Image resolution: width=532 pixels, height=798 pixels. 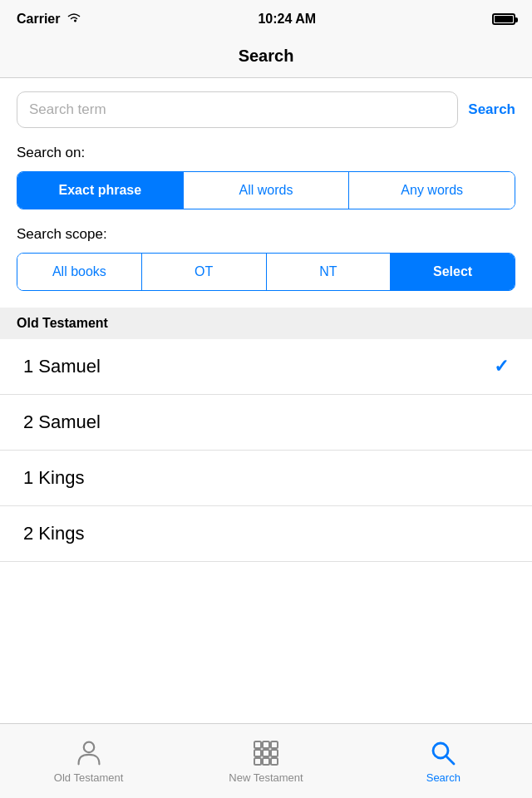 I want to click on search-input, so click(x=238, y=110).